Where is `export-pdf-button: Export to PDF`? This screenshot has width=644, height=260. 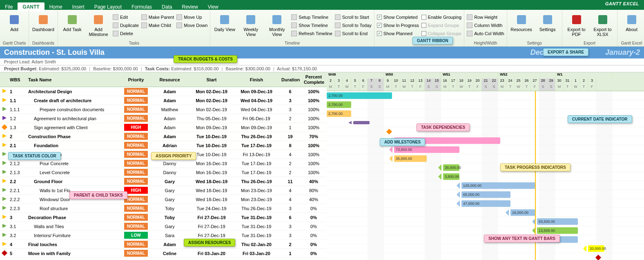
export-pdf-button: Export to PDF is located at coordinates (577, 24).